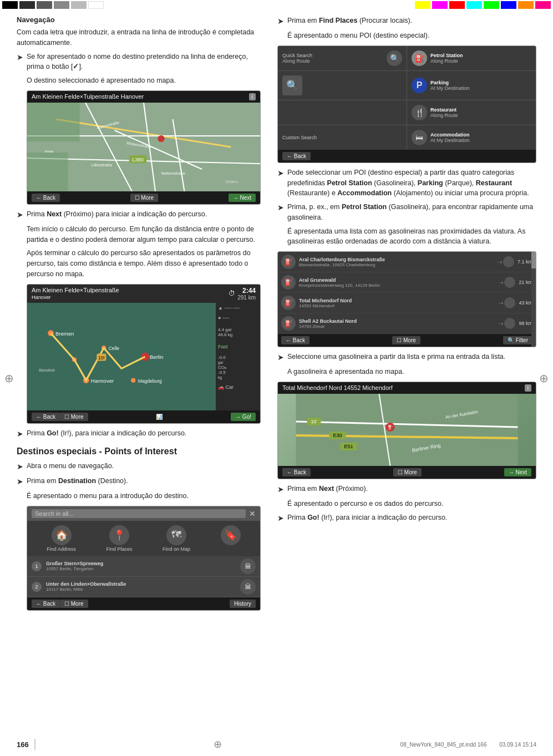  Describe the element at coordinates (243, 417) in the screenshot. I see `go-btn-route: → Go!` at that location.